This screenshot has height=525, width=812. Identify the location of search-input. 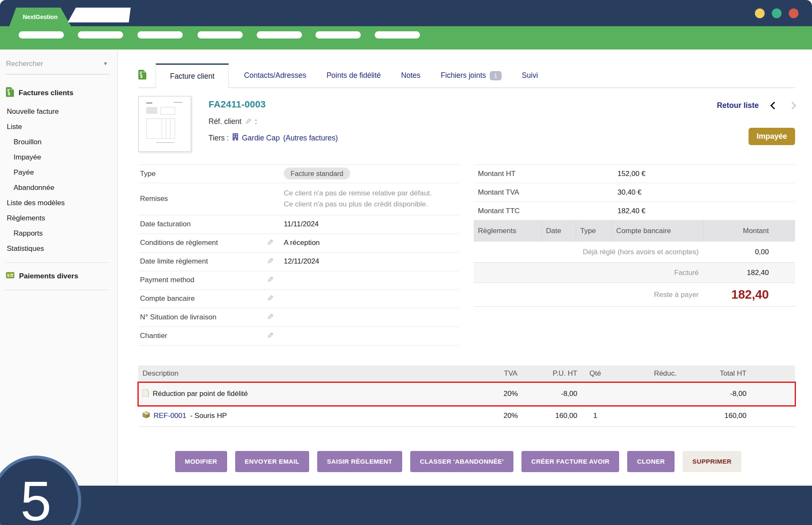
(50, 64).